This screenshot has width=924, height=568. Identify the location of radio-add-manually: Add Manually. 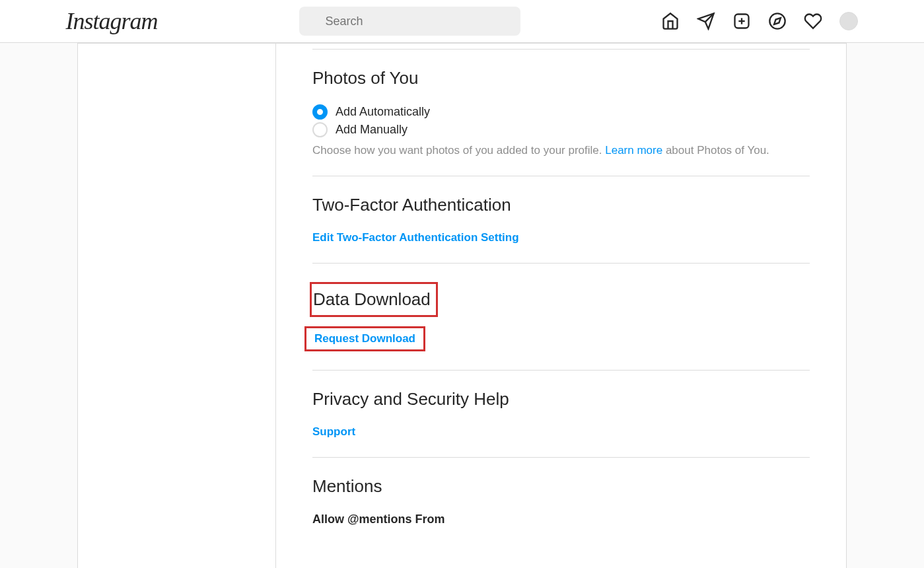
(561, 129).